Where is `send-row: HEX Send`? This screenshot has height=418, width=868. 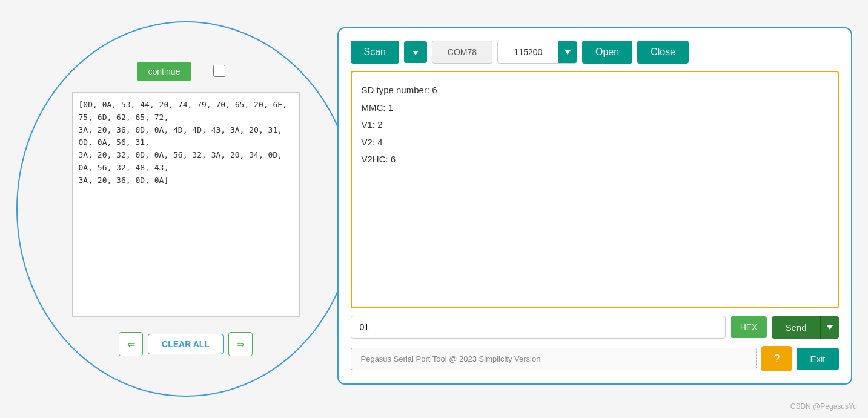
send-row: HEX Send is located at coordinates (595, 327).